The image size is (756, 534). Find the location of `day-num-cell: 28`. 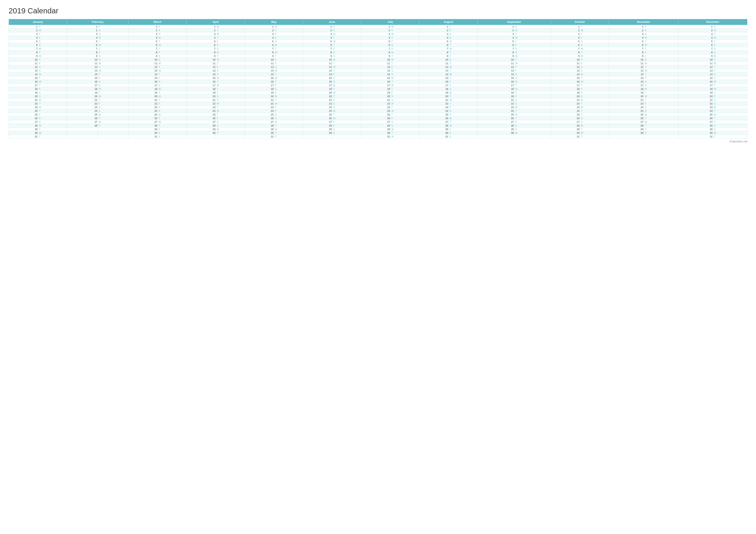

day-num-cell: 28 is located at coordinates (434, 126).